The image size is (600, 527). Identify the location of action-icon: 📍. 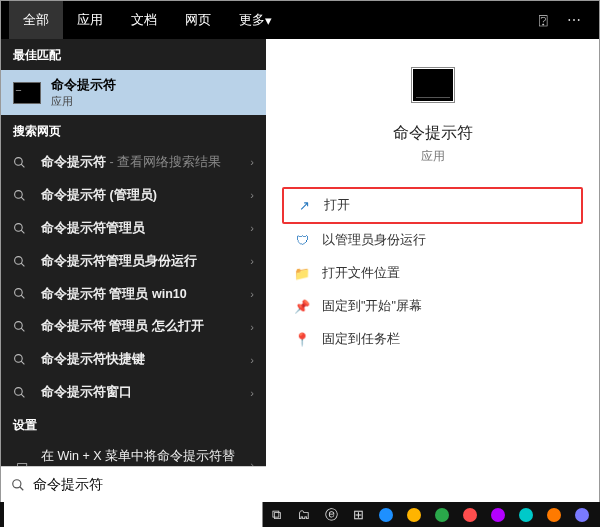
(302, 340).